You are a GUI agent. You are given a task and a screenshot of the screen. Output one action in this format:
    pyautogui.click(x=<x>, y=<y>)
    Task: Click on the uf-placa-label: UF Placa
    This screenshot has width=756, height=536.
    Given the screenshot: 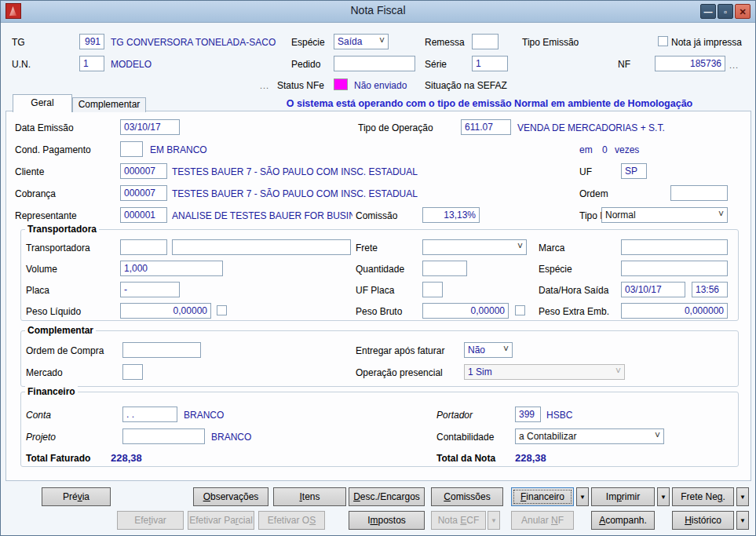 What is the action you would take?
    pyautogui.click(x=375, y=290)
    